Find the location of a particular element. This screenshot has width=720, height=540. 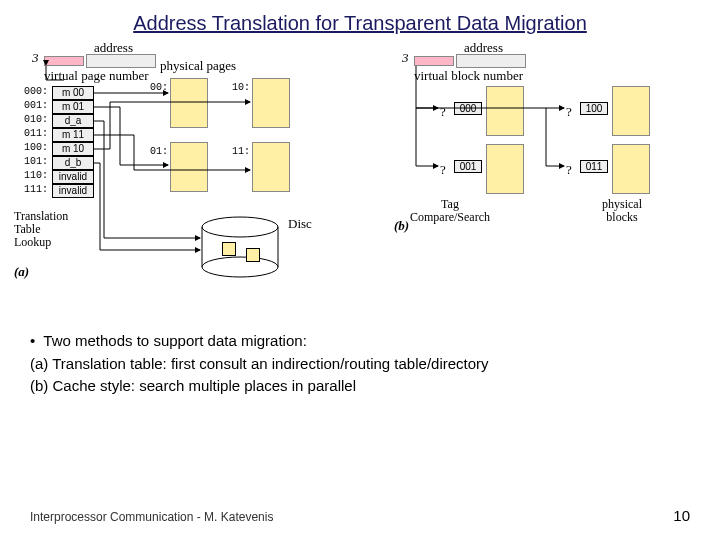

addr-low-b is located at coordinates (491, 61).